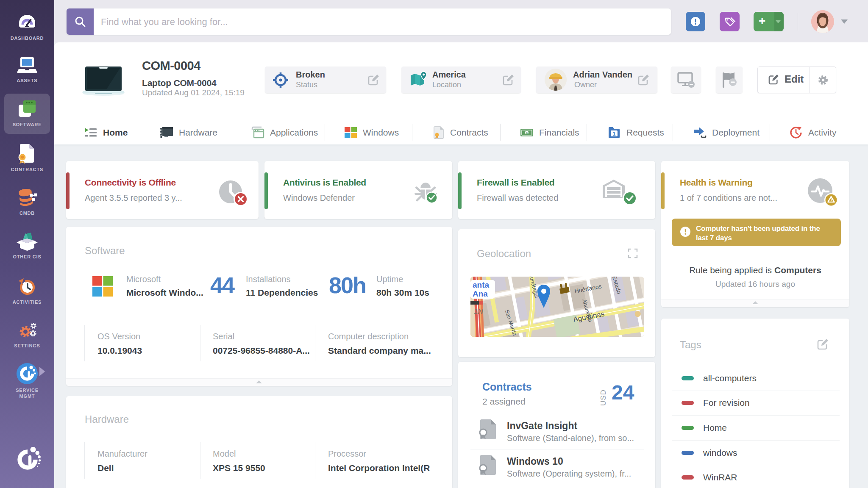 The width and height of the screenshot is (868, 488). Describe the element at coordinates (615, 134) in the screenshot. I see `svg-text: 1` at that location.